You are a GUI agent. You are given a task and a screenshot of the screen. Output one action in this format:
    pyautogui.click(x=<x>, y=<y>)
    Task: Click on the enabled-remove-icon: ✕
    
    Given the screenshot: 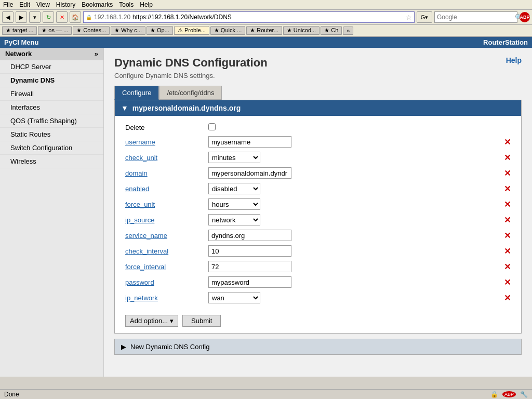 What is the action you would take?
    pyautogui.click(x=507, y=189)
    